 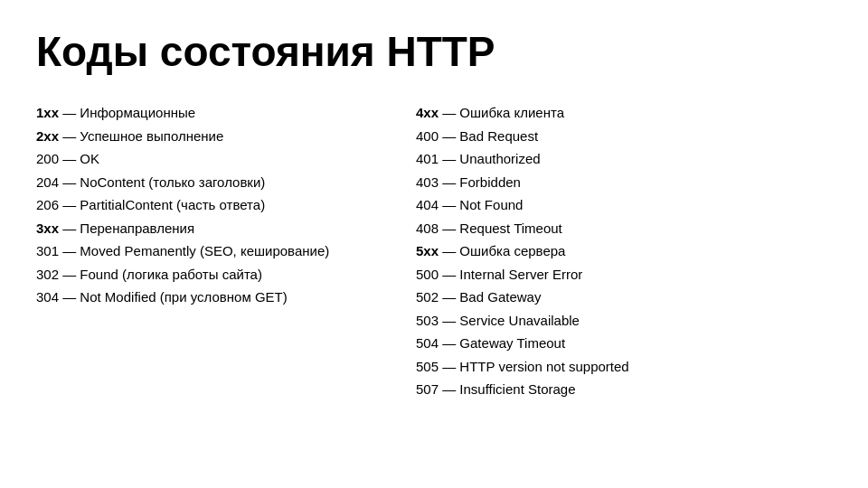 What do you see at coordinates (226, 297) in the screenshot?
I see `list-item: 304 — Not Modified (при условном GET)` at bounding box center [226, 297].